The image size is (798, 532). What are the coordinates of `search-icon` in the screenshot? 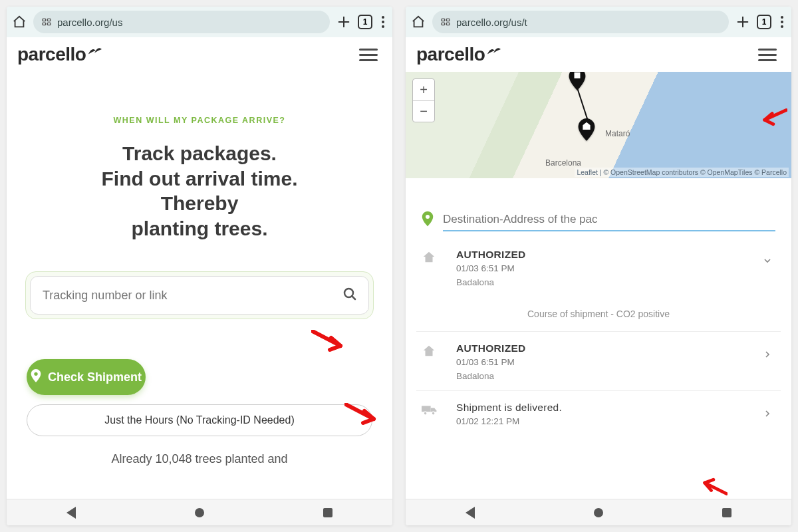 It's located at (350, 295).